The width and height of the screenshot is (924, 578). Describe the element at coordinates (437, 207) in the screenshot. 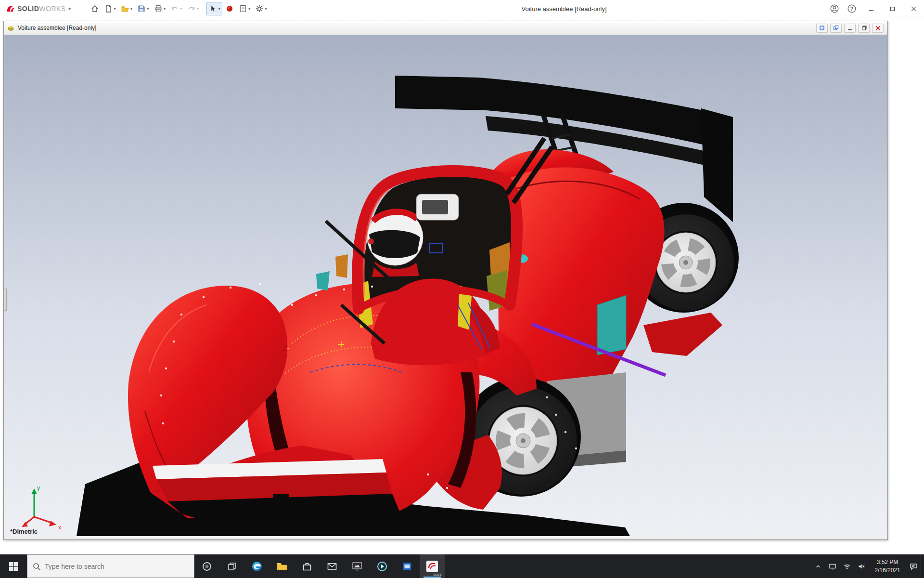

I see `side-mirror` at that location.